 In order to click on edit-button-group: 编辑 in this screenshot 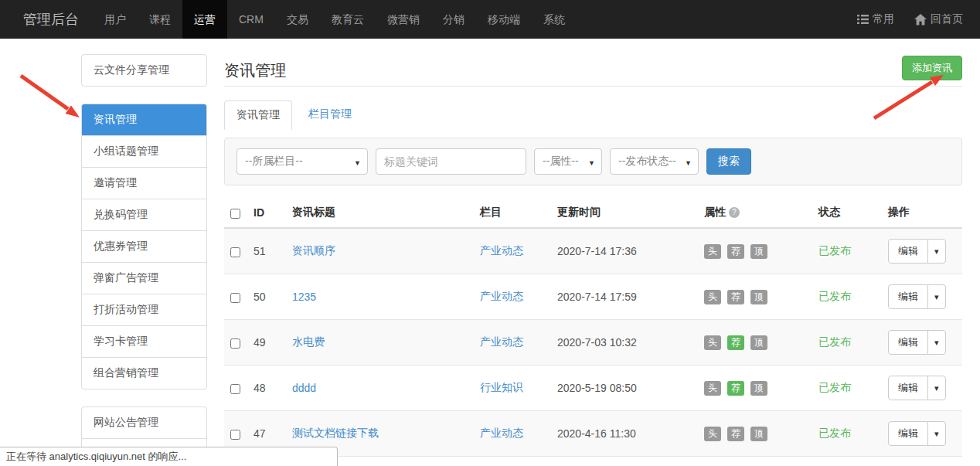, I will do `click(917, 342)`.